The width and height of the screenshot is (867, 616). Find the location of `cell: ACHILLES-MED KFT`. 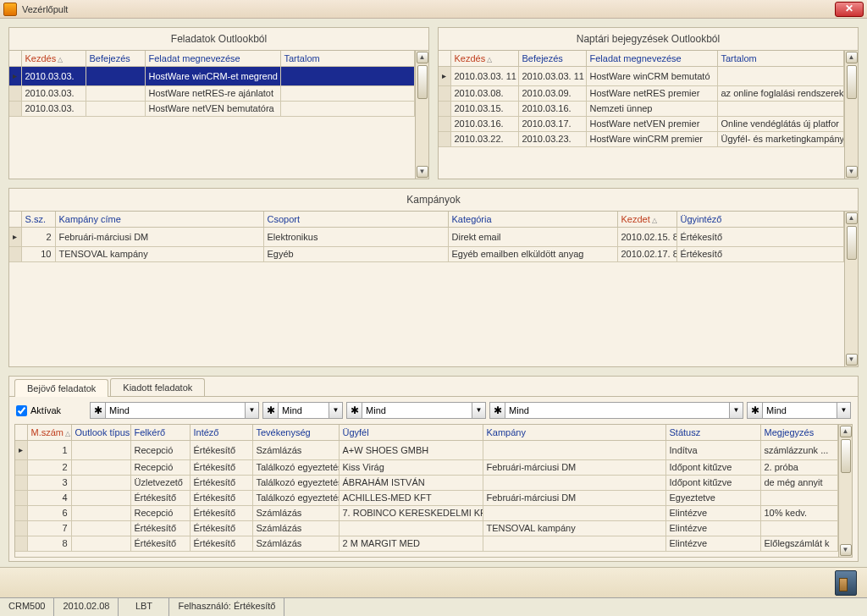

cell: ACHILLES-MED KFT is located at coordinates (411, 498).